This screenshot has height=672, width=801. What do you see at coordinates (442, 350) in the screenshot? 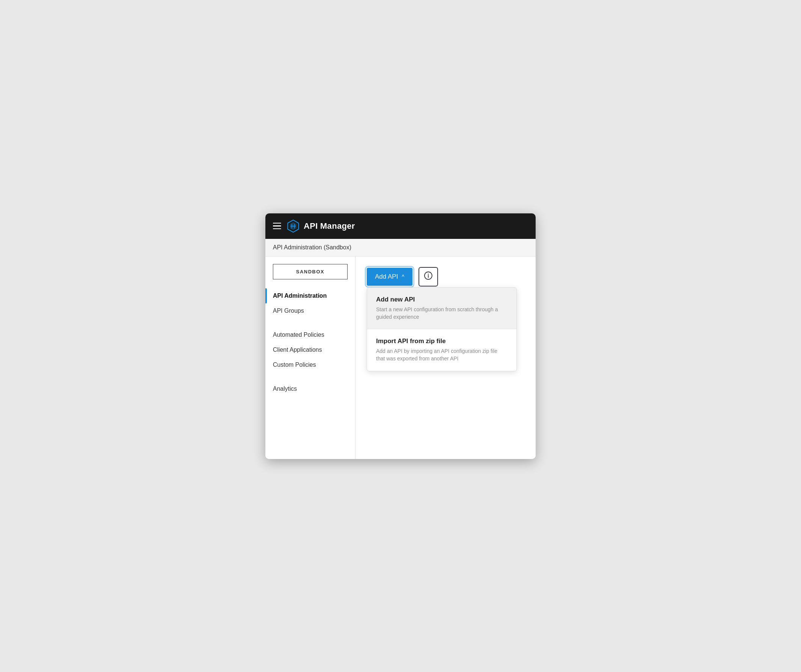
I see `dropdown-item-import-api: Import API from zip file Add an API by i…` at bounding box center [442, 350].